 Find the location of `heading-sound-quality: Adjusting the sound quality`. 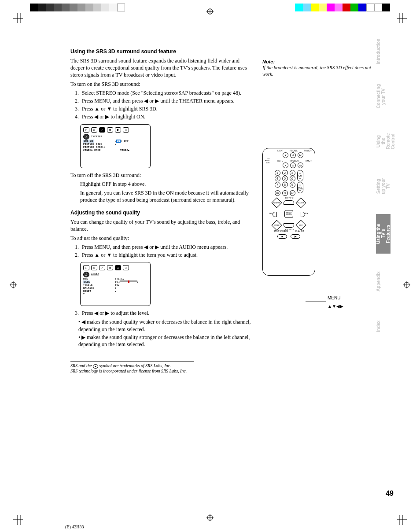

heading-sound-quality: Adjusting the sound quality is located at coordinates (161, 213).